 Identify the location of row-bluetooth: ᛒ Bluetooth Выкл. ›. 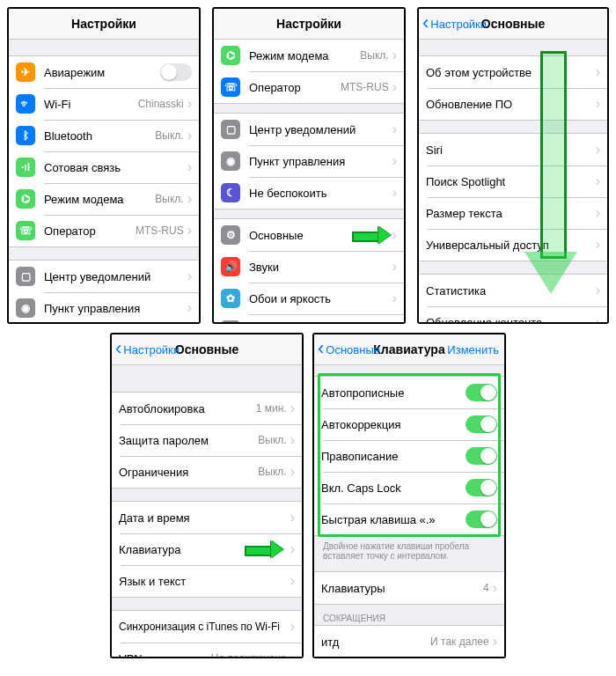
(104, 136).